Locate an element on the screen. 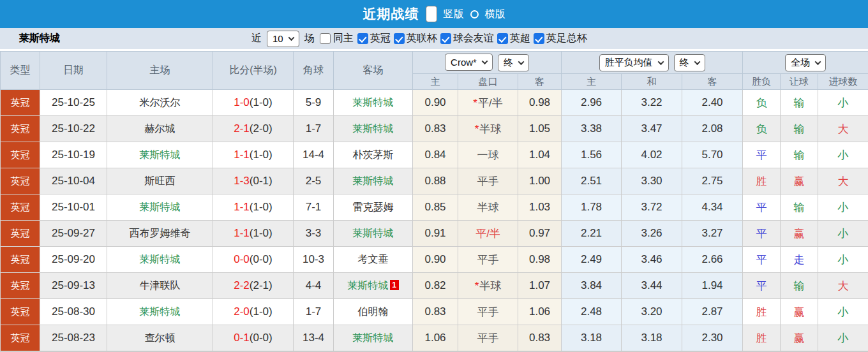  odds-time-select: 终 is located at coordinates (513, 62).